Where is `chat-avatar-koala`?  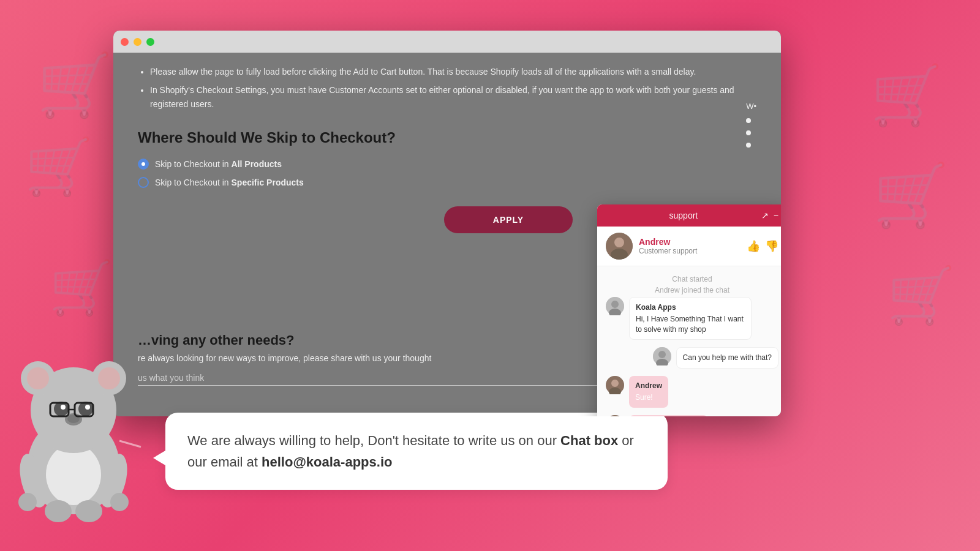 chat-avatar-koala is located at coordinates (615, 306).